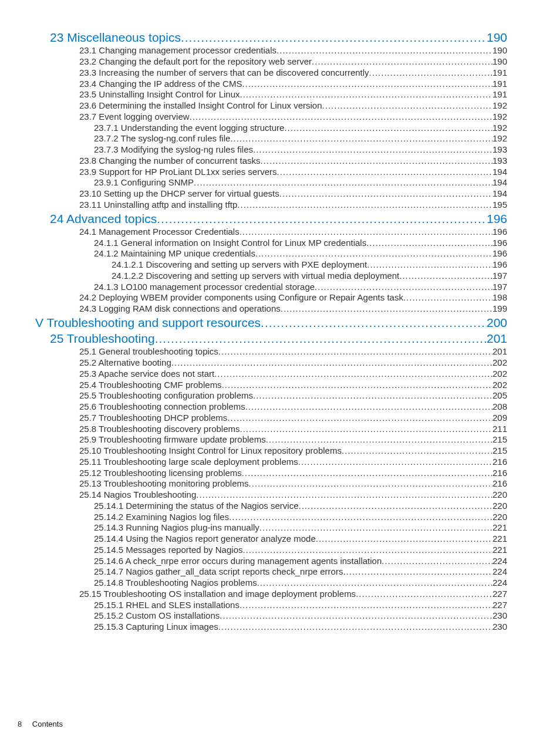  Describe the element at coordinates (262, 73) in the screenshot. I see `toc-entry: 23.3 Increasing the number of servers th…` at that location.